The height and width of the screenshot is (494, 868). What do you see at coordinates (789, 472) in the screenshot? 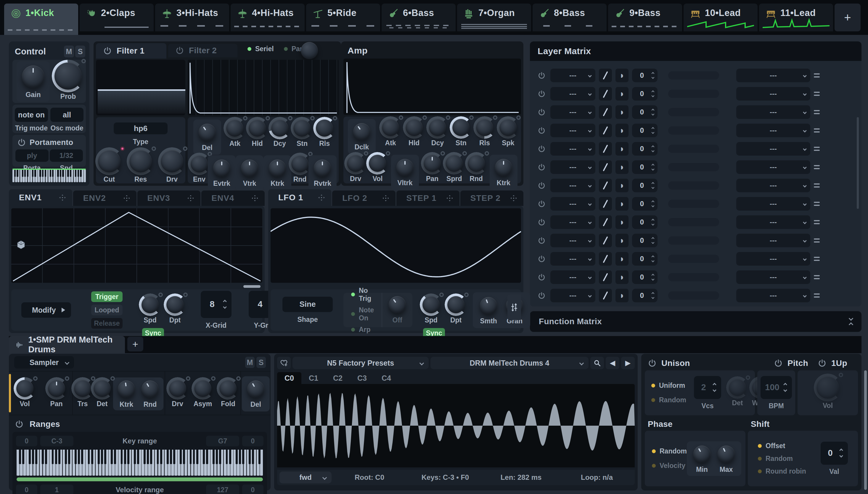
I see `shift-mode-option: Round robin` at bounding box center [789, 472].